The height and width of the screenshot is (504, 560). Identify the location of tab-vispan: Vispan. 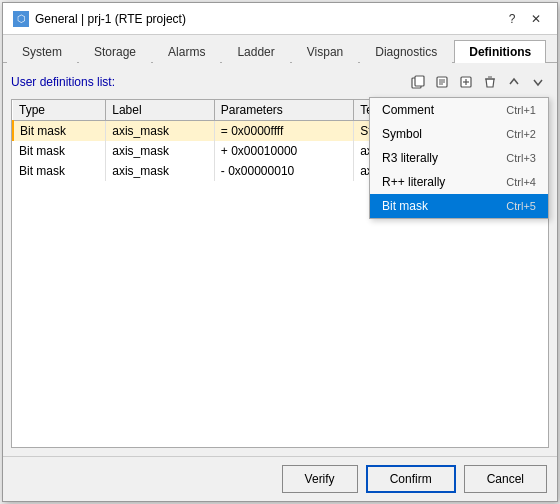
(325, 52).